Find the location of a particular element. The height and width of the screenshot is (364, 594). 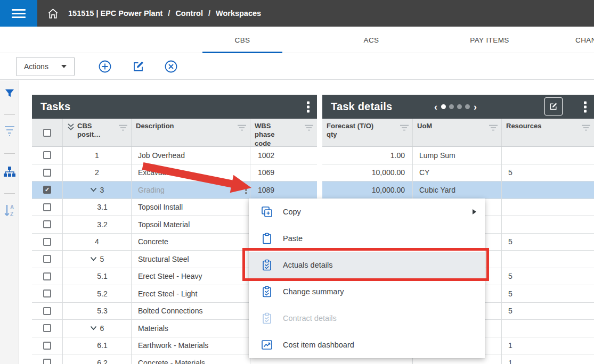

filter-funnel-icon is located at coordinates (10, 93).